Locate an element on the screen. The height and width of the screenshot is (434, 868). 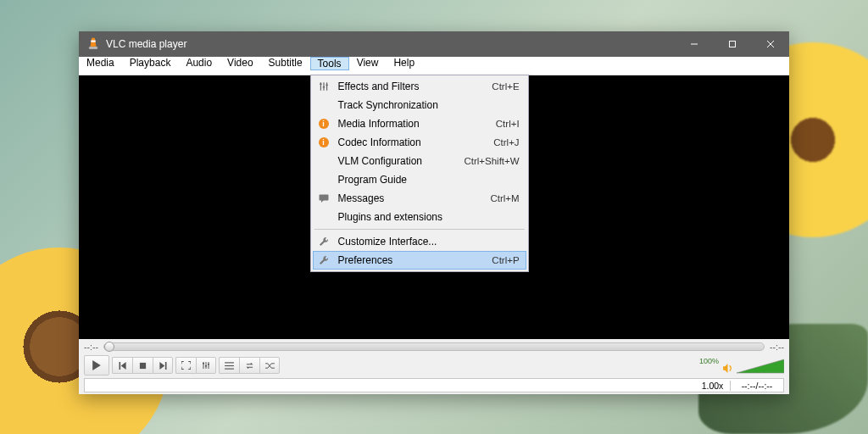
menu-item-shortcut: Ctrl+J is located at coordinates (506, 142).